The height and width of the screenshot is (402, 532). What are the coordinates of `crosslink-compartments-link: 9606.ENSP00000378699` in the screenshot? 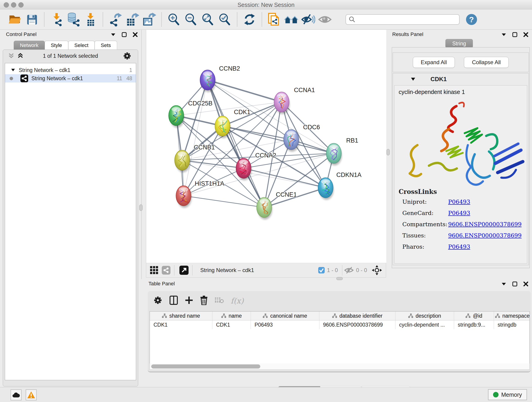 It's located at (485, 224).